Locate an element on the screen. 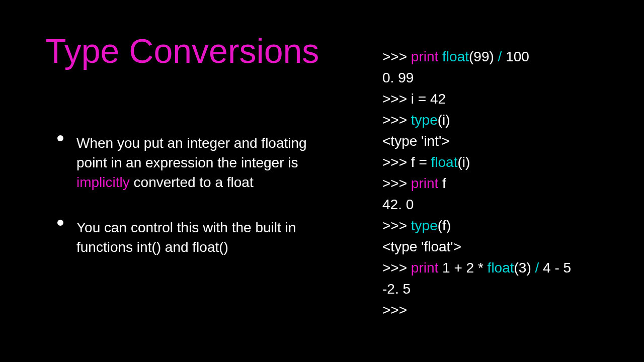 The height and width of the screenshot is (362, 644). code-text: (99) is located at coordinates (484, 56).